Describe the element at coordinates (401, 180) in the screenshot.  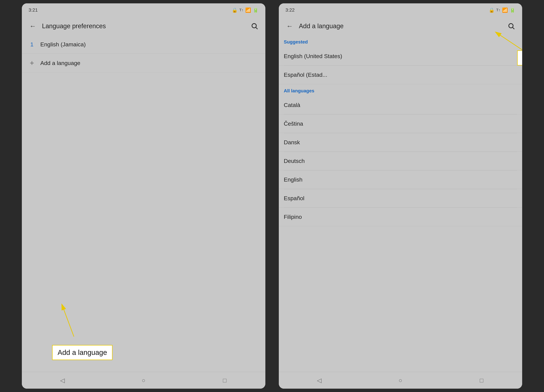
I see `language-item-english: English` at that location.